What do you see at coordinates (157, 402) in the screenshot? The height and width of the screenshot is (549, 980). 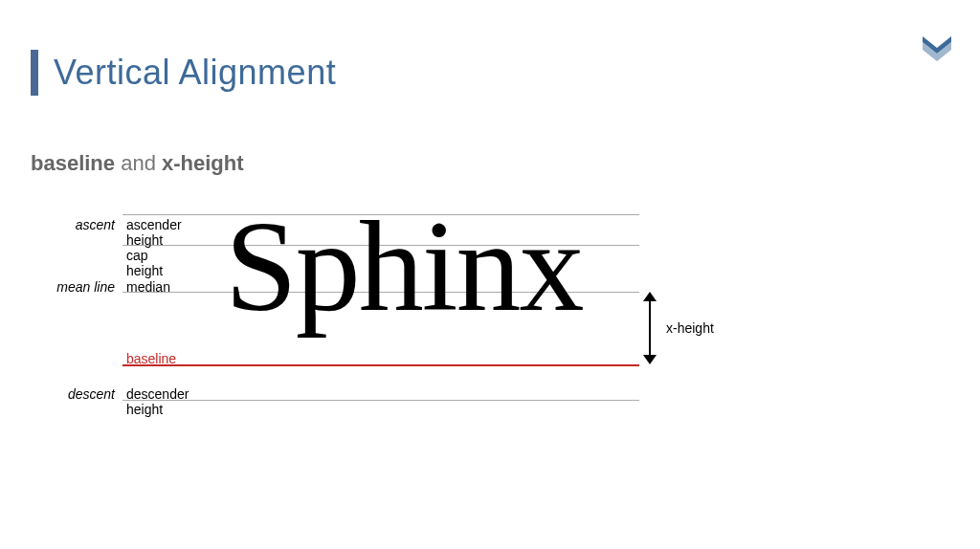 I see `label-descender-height: descender height` at bounding box center [157, 402].